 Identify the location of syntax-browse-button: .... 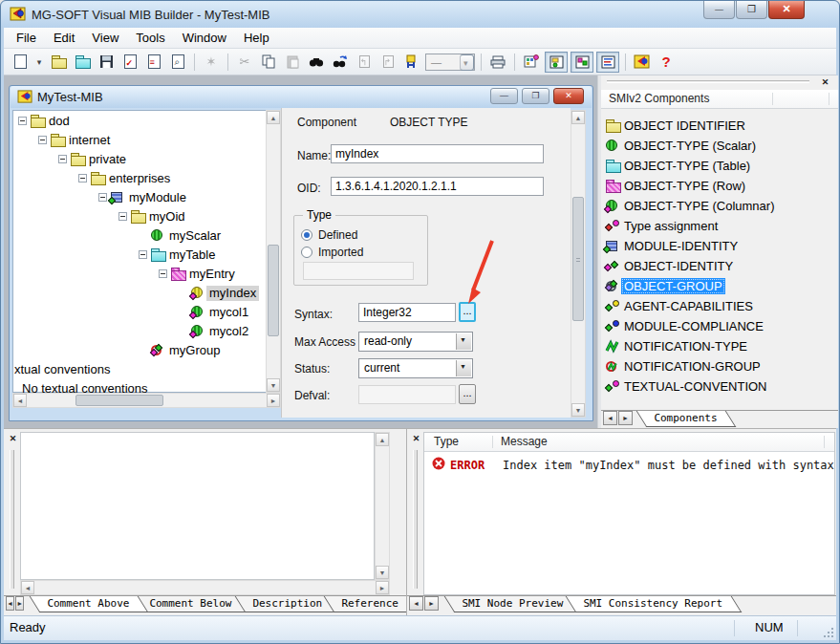
(467, 311).